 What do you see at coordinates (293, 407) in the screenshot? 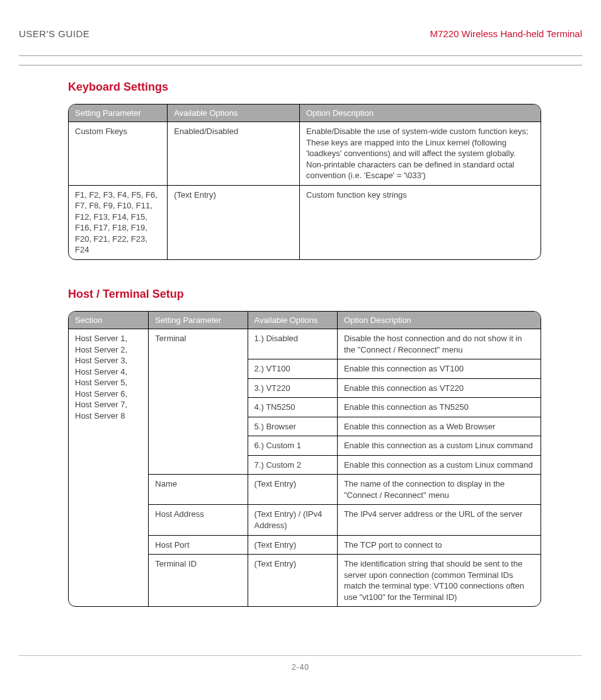
I see `cell-options: 4.) TN5250` at bounding box center [293, 407].